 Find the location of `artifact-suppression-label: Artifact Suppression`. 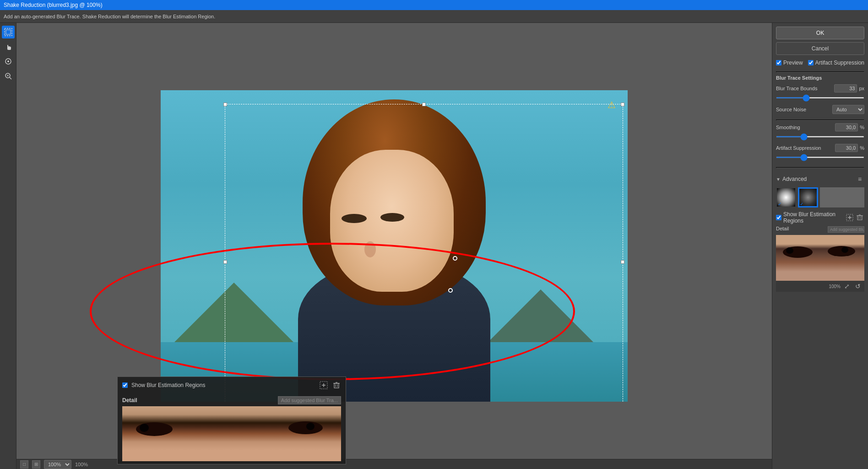

artifact-suppression-label: Artifact Suppression is located at coordinates (798, 148).